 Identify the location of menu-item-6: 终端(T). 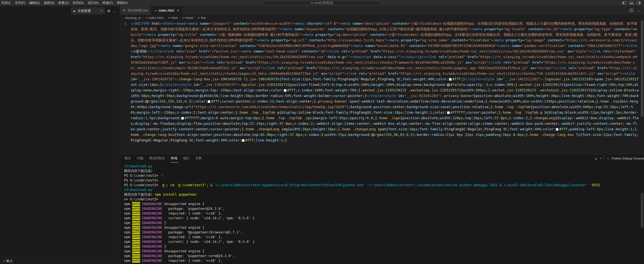
(108, 3).